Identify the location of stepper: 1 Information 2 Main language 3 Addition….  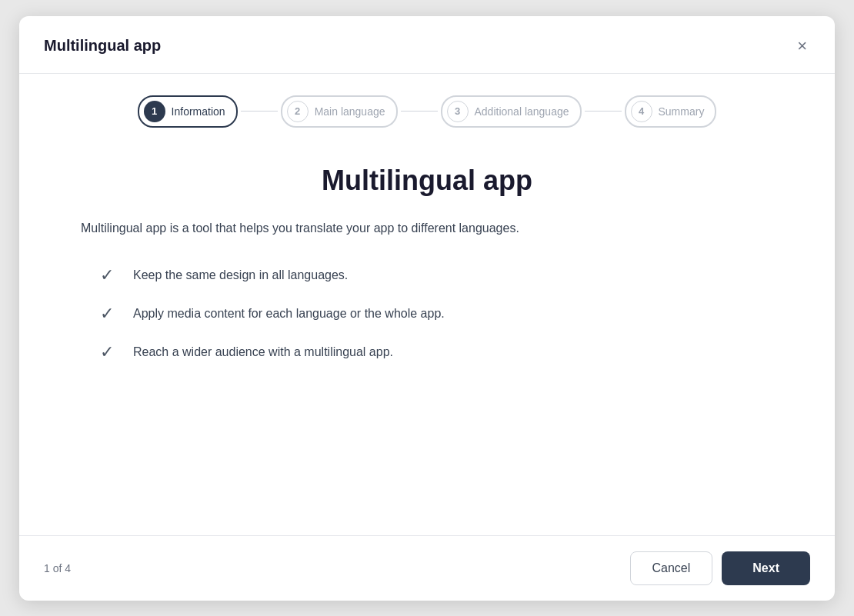
(427, 110).